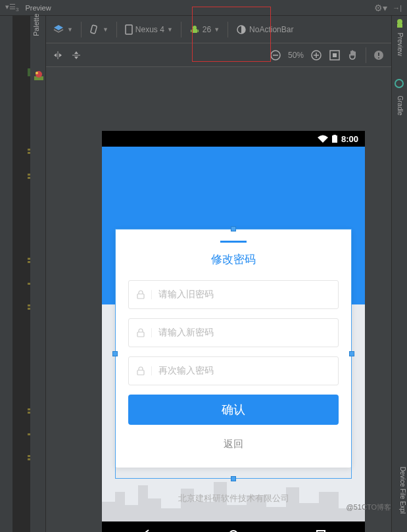  I want to click on theme-name: NoActionBar, so click(271, 30).